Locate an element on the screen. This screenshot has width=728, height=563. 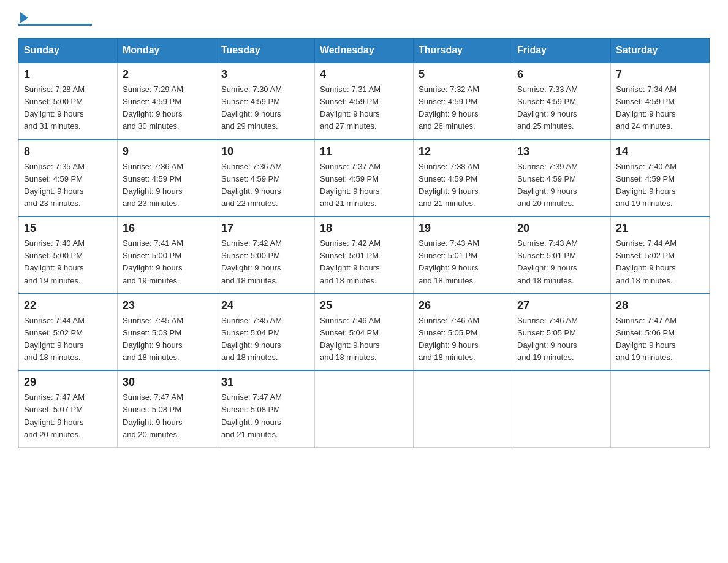
day-info: Sunrise: 7:33 AMSunset: 4:59 PMDaylight:… is located at coordinates (561, 108).